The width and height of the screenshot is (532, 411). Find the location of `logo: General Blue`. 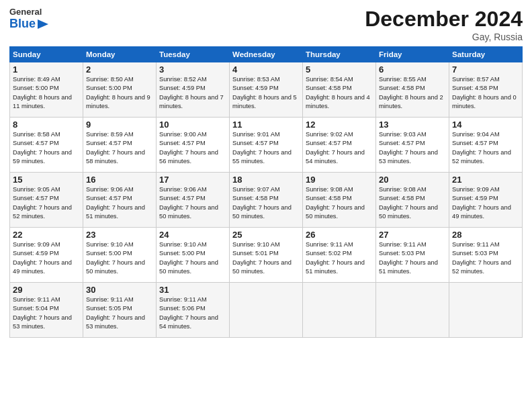

logo: General Blue is located at coordinates (29, 19).